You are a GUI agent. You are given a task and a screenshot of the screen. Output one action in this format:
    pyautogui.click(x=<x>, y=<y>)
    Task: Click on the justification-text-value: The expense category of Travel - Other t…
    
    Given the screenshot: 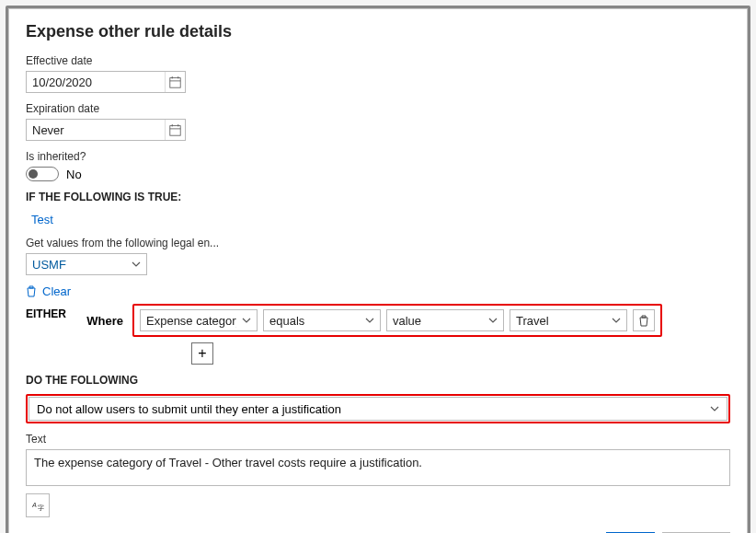 What is the action you would take?
    pyautogui.click(x=228, y=462)
    